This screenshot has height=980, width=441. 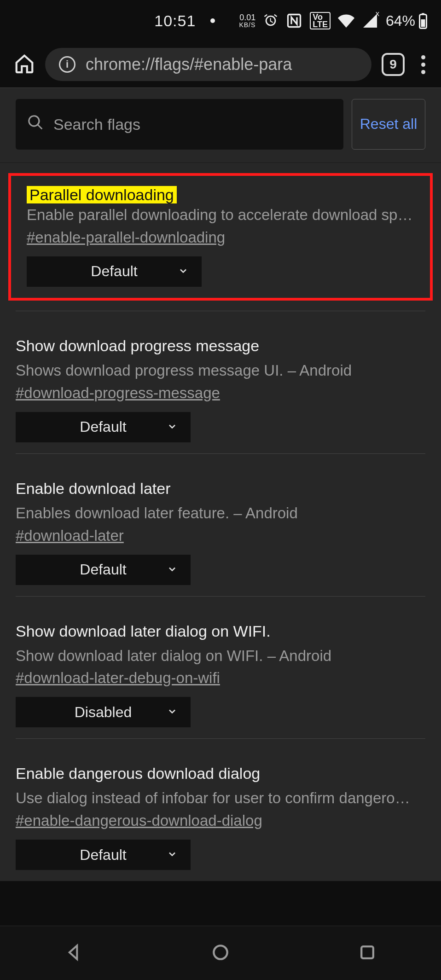 I want to click on highlighted-flag-box: Parallel downloading Enable parallel dow…, so click(x=220, y=237).